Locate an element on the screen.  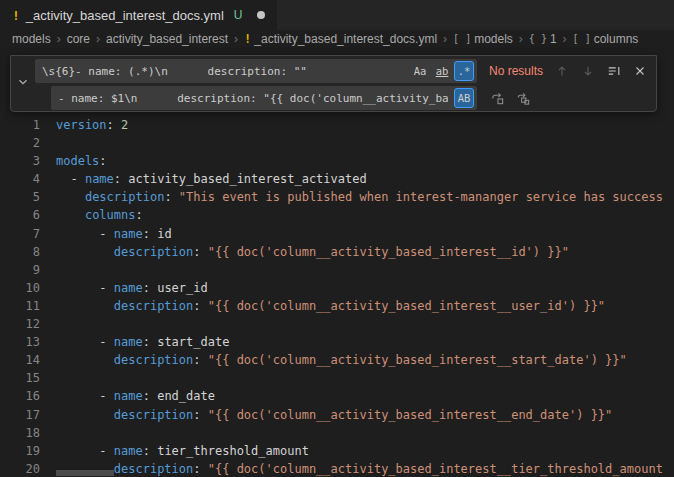
code-line: 15 is located at coordinates (337, 378).